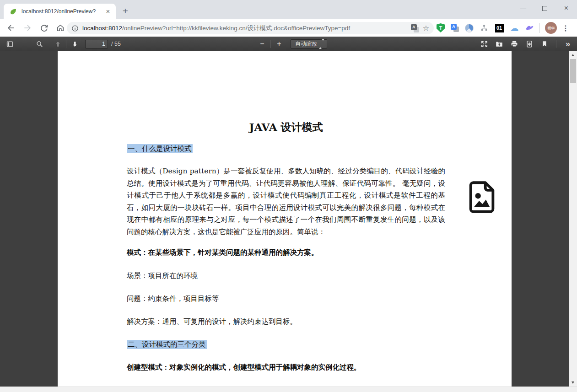 The width and height of the screenshot is (577, 392). Describe the element at coordinates (286, 127) in the screenshot. I see `document-title: JAVA 设计模式` at that location.